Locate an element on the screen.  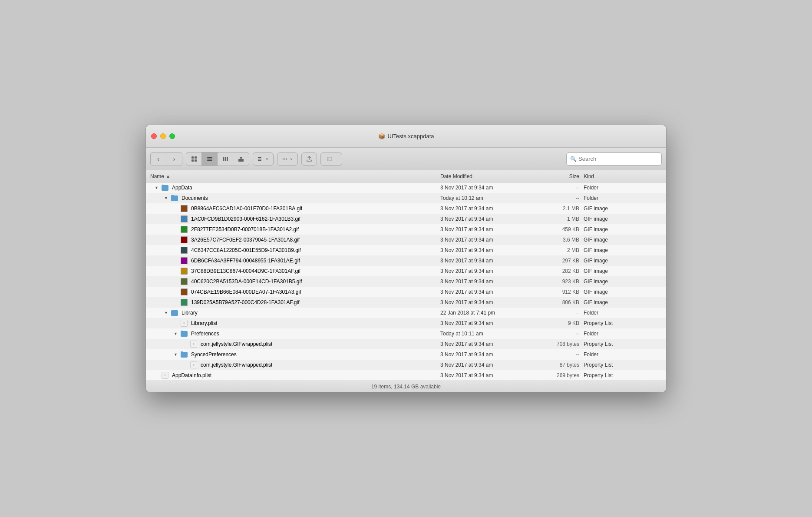
maximize-button is located at coordinates (172, 136).